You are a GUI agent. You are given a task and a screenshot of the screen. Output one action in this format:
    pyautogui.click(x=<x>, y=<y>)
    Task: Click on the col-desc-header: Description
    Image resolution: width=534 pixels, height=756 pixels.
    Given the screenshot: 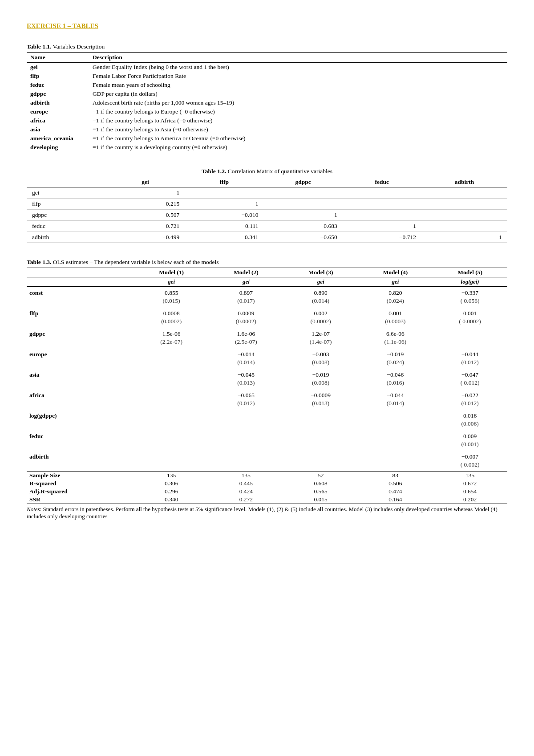 What is the action you would take?
    pyautogui.click(x=298, y=58)
    